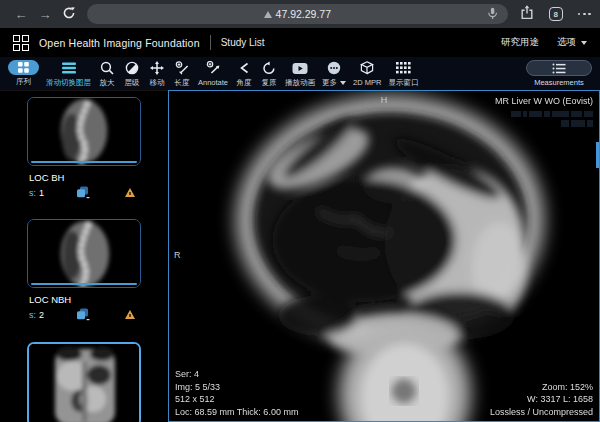  Describe the element at coordinates (598, 155) in the screenshot. I see `stack-scrollbar` at that location.